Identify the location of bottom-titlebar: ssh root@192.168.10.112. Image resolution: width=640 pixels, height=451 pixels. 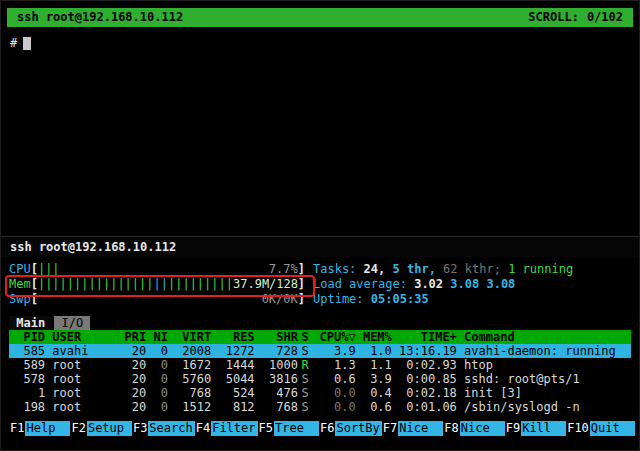
(320, 246).